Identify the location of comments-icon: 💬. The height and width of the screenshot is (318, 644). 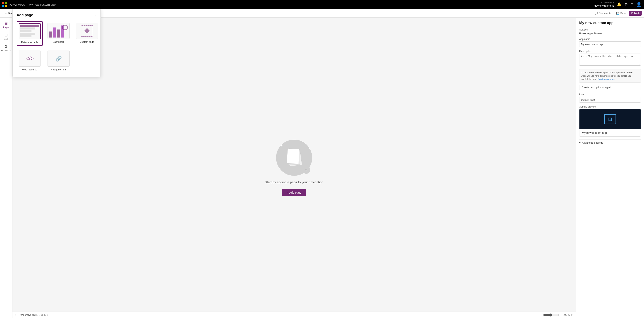
(596, 13).